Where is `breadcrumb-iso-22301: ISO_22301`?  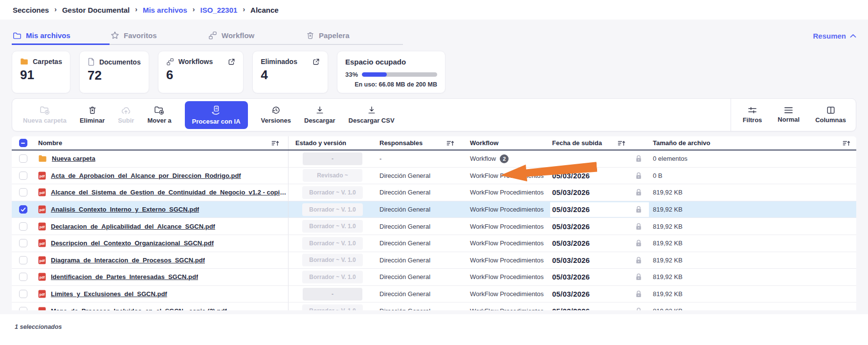
breadcrumb-iso-22301: ISO_22301 is located at coordinates (219, 10).